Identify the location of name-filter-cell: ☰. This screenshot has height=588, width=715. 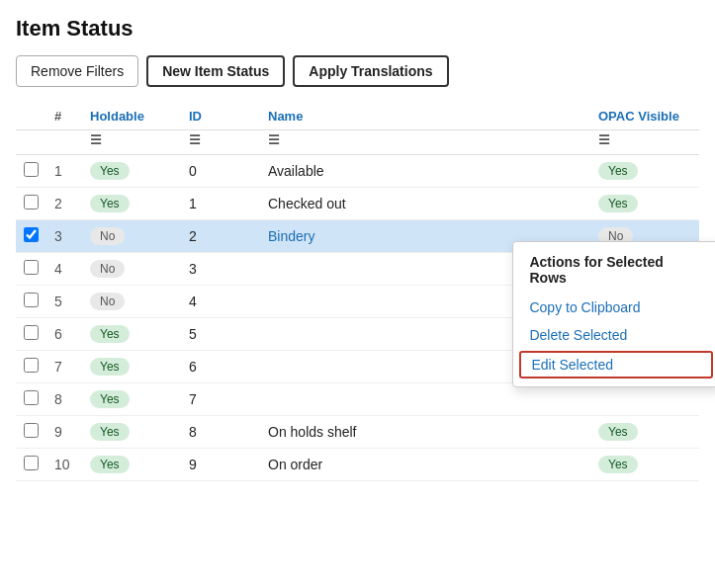
(425, 142).